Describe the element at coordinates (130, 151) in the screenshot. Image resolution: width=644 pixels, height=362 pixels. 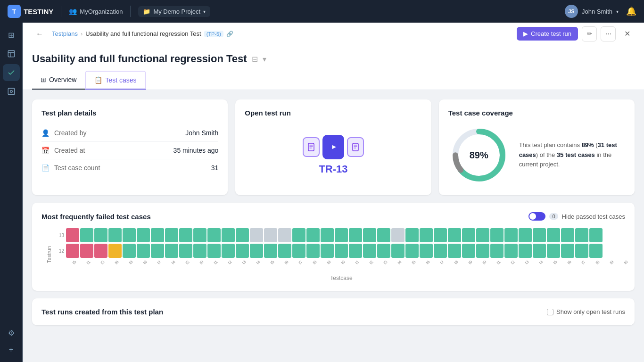
I see `detail-row-created-at: 📅 Created at 35 minutes ago` at that location.